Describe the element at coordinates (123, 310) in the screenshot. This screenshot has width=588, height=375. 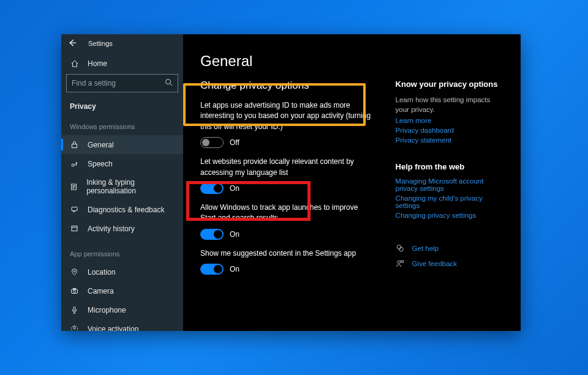
I see `sidebar-item-microphone: Microphone` at that location.